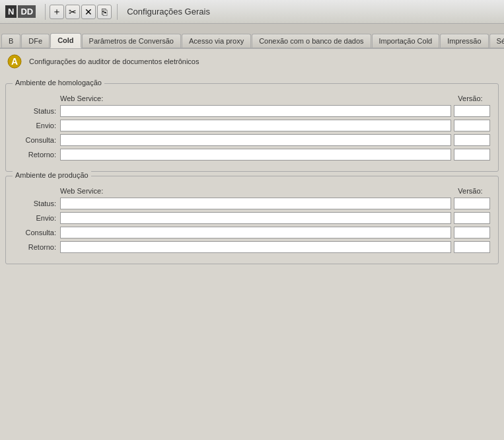  Describe the element at coordinates (256, 203) in the screenshot. I see `producao-status-input` at that location.